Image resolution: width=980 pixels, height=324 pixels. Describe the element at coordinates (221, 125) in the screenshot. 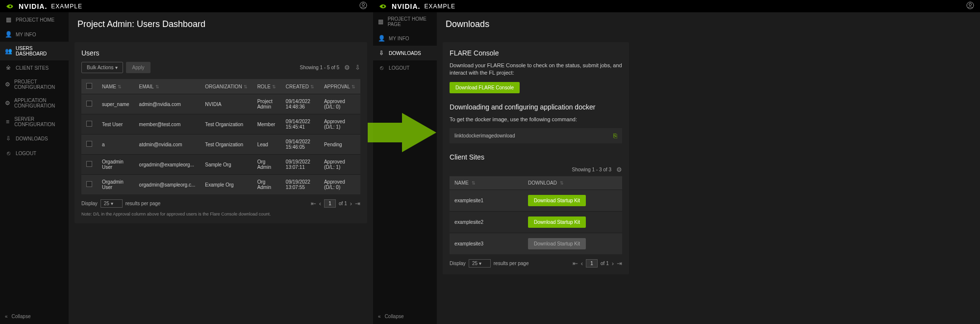

I see `table-row: Test Usermember@test.comTest Organizatio…` at that location.